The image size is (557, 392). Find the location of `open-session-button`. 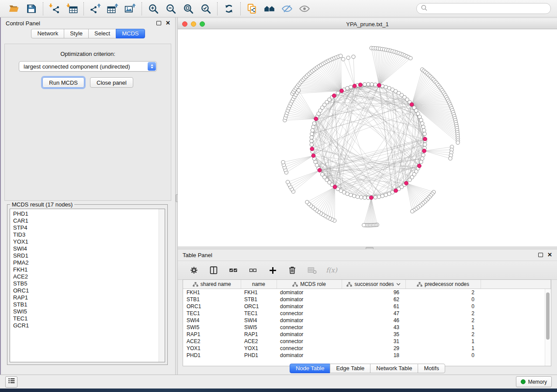

open-session-button is located at coordinates (14, 9).